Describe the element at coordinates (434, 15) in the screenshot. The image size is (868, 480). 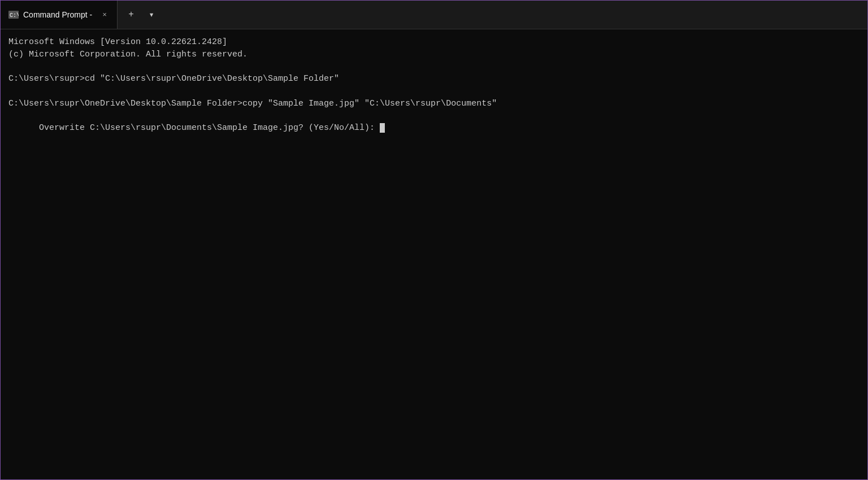
I see `titlebar: C:\ Command Prompt - × + ▾` at that location.